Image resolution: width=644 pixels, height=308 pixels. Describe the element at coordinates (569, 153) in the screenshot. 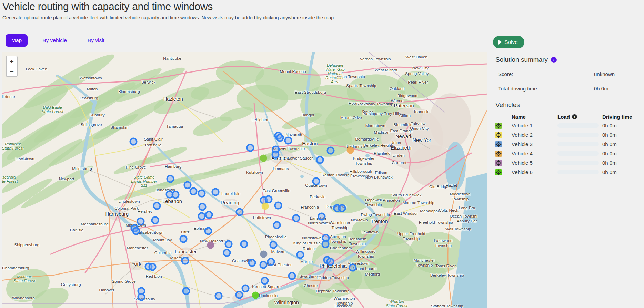

I see `vehicle-row-vehicle-4: Vehicle 40h 0m` at that location.